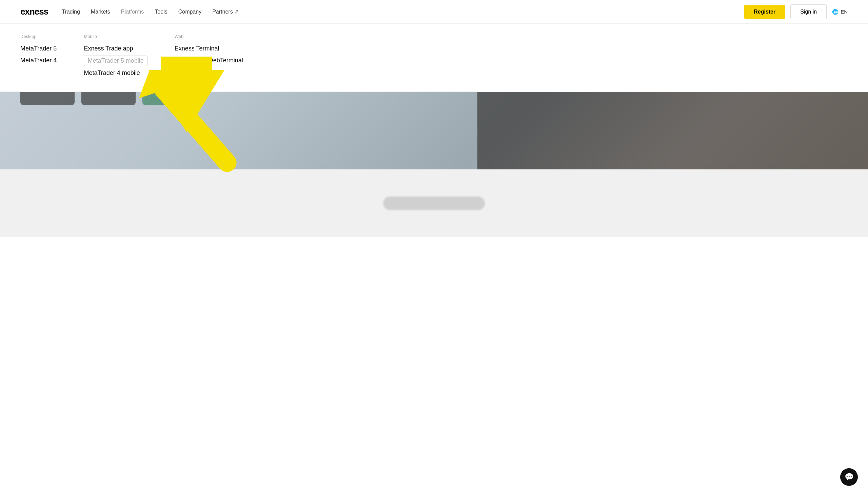  What do you see at coordinates (849, 477) in the screenshot?
I see `chat-icon: 💬` at bounding box center [849, 477].